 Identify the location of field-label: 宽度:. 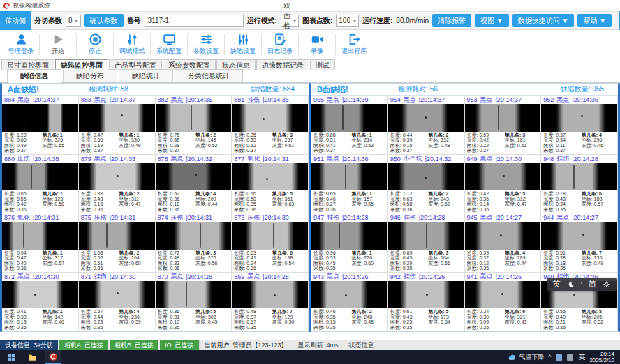
(319, 258).